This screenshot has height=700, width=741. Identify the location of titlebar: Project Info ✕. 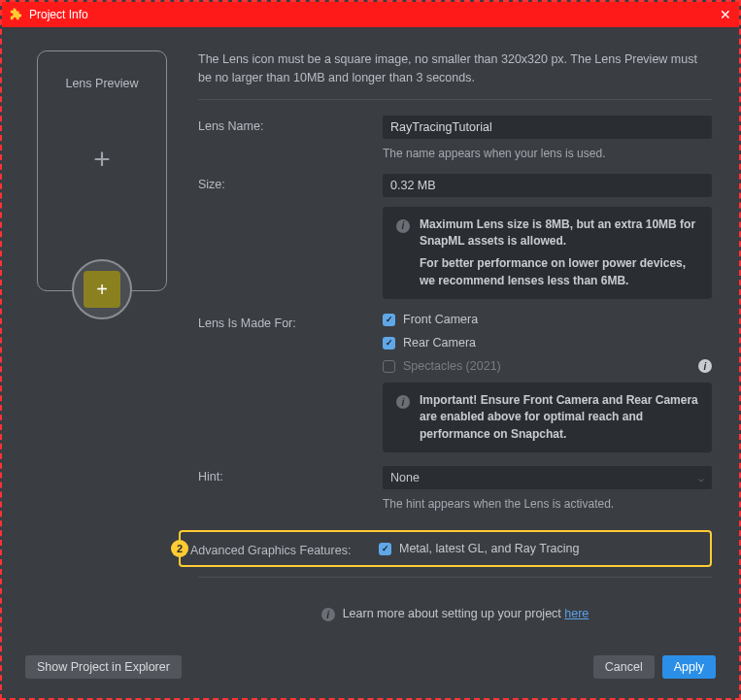
(371, 15).